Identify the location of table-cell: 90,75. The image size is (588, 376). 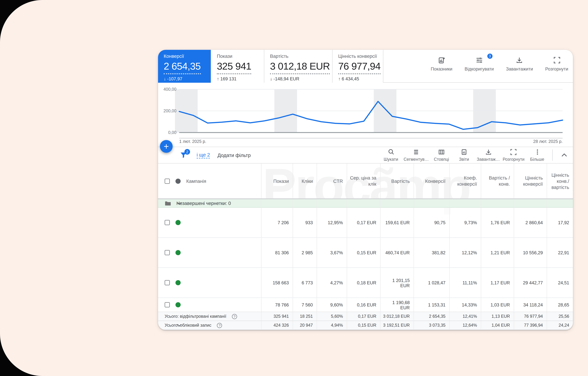
(431, 223).